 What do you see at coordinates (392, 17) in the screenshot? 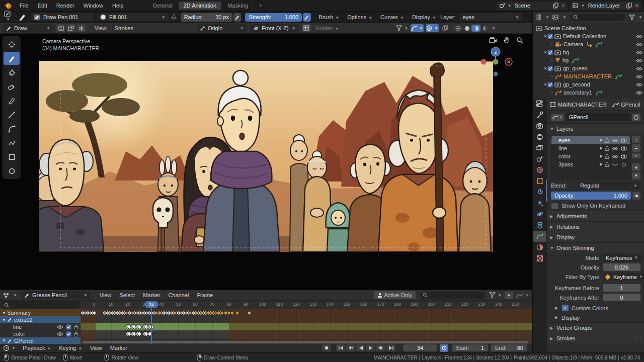
I see `curves-menu: Curves▼` at bounding box center [392, 17].